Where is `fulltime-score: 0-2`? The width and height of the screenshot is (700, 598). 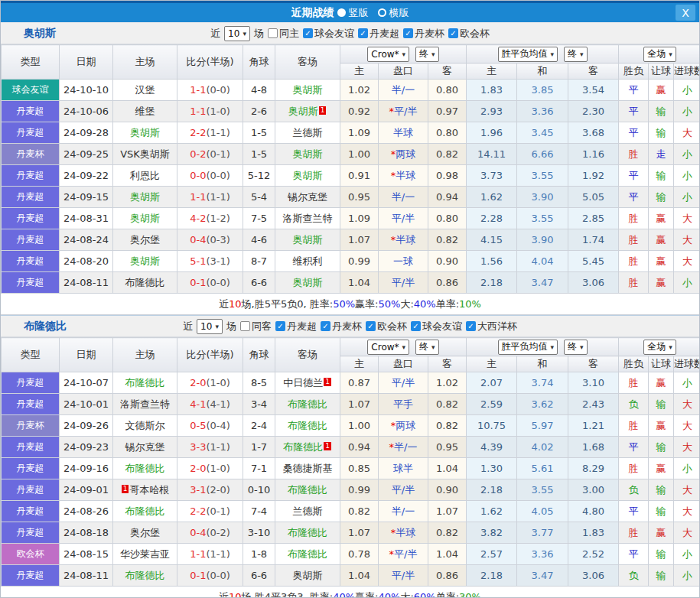 fulltime-score: 0-2 is located at coordinates (197, 154).